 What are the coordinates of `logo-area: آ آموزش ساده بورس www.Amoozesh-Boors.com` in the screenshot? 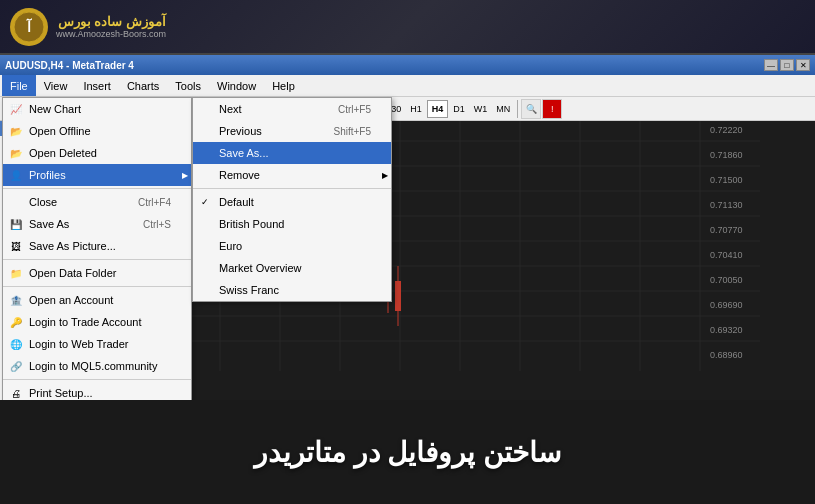 It's located at (88, 27).